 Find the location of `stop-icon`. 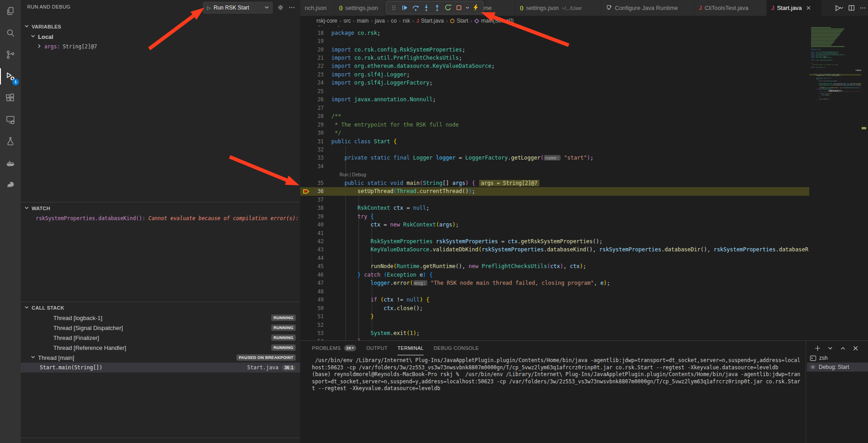

stop-icon is located at coordinates (459, 8).